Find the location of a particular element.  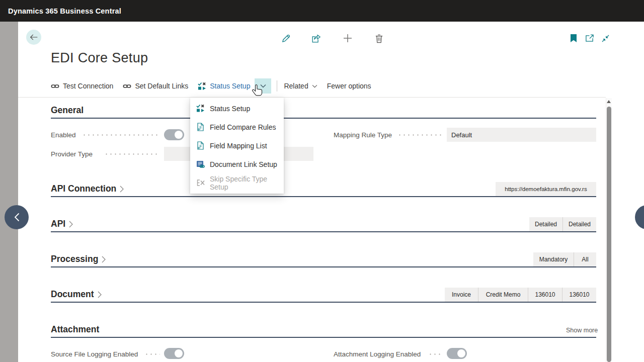

section-header-api-connection: API Connection is located at coordinates (88, 189).